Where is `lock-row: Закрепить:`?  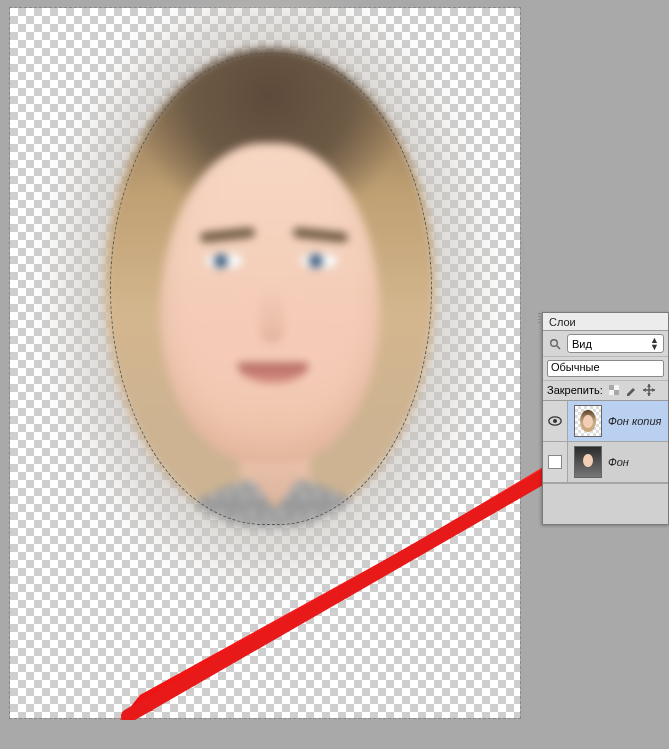
lock-row: Закрепить: is located at coordinates (606, 391).